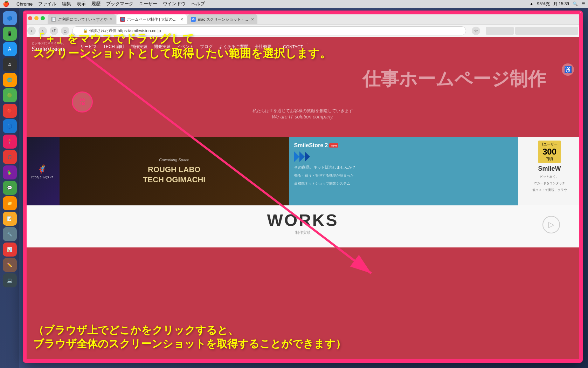 The width and height of the screenshot is (588, 368). Describe the element at coordinates (549, 144) in the screenshot. I see `smilew-price-label: 1ユーザー` at that location.